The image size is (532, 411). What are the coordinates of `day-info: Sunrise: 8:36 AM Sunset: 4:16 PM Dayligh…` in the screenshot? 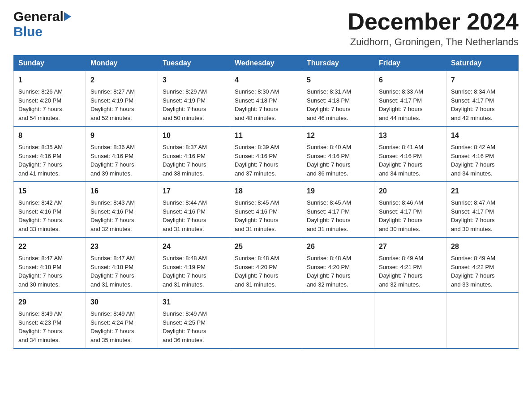 It's located at (122, 160).